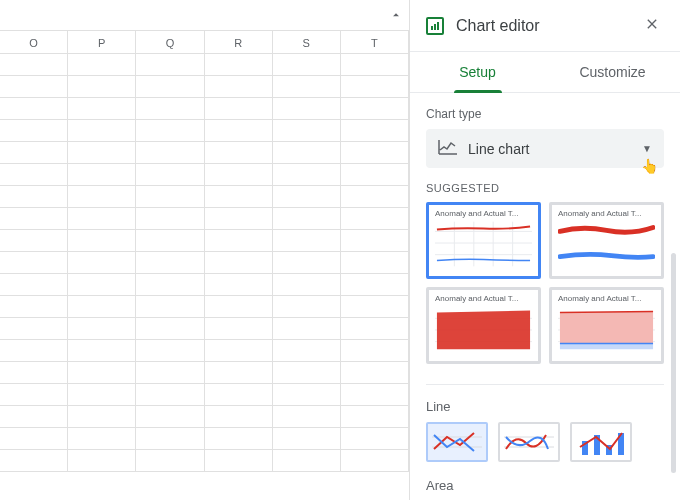 The width and height of the screenshot is (680, 500). What do you see at coordinates (606, 326) in the screenshot?
I see `suggested-chart-stacked-area: Anomaly and Actual T...` at bounding box center [606, 326].